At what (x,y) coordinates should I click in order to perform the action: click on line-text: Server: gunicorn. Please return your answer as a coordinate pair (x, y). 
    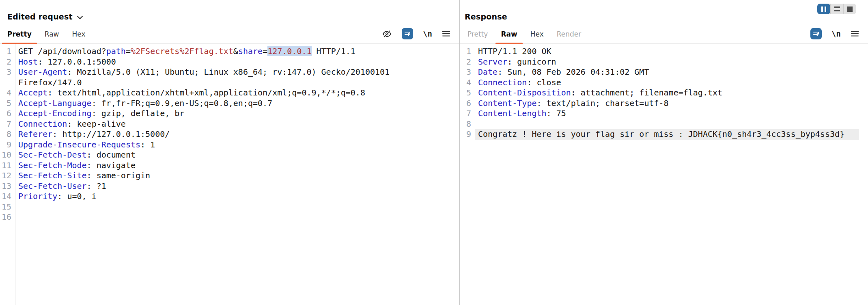
    Looking at the image, I should click on (667, 62).